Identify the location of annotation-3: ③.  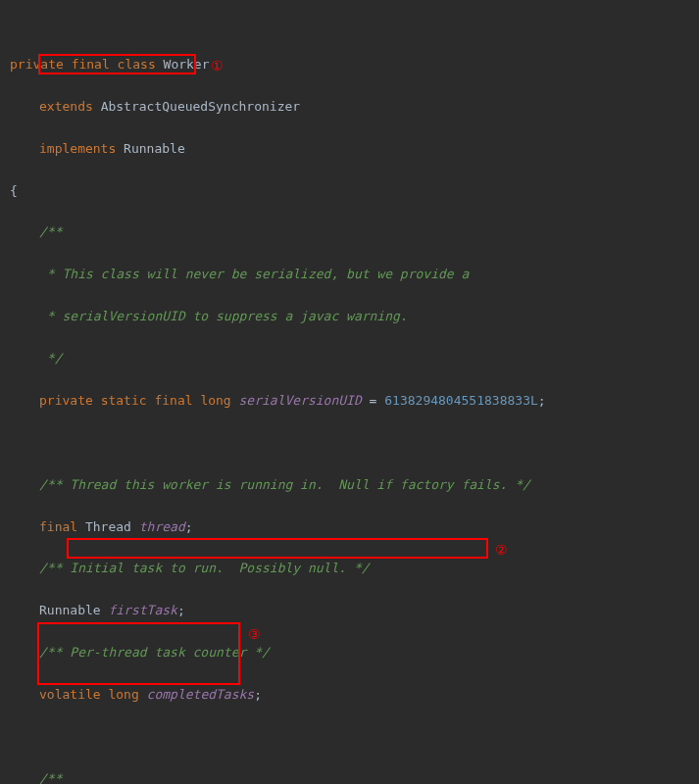
(255, 635).